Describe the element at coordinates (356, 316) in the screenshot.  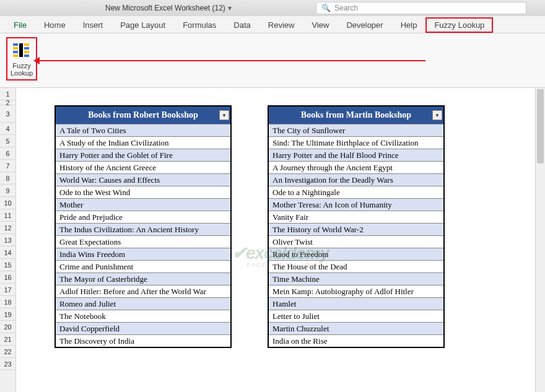
I see `table-row: Letter to Juliet` at that location.